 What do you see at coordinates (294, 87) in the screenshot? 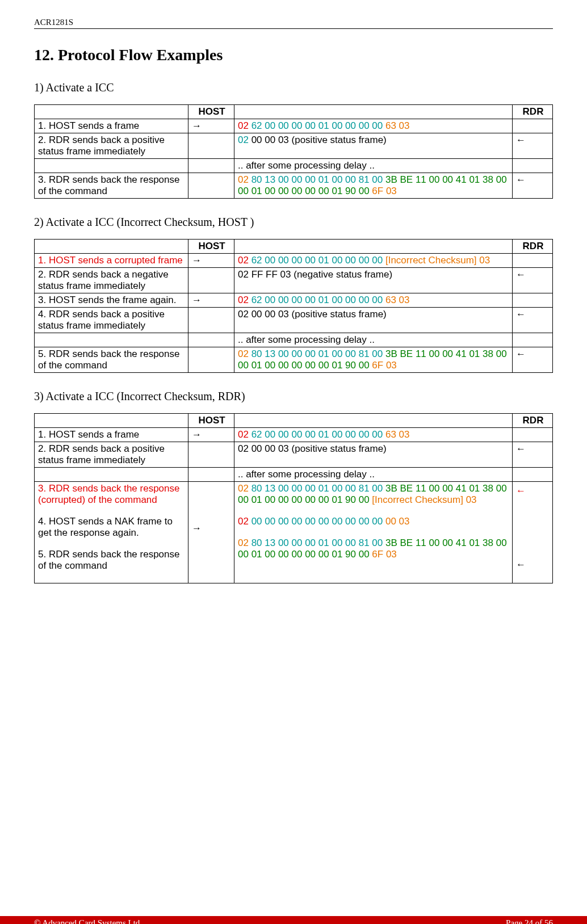
I see `subsection-1-title: 1) Activate a ICC` at bounding box center [294, 87].